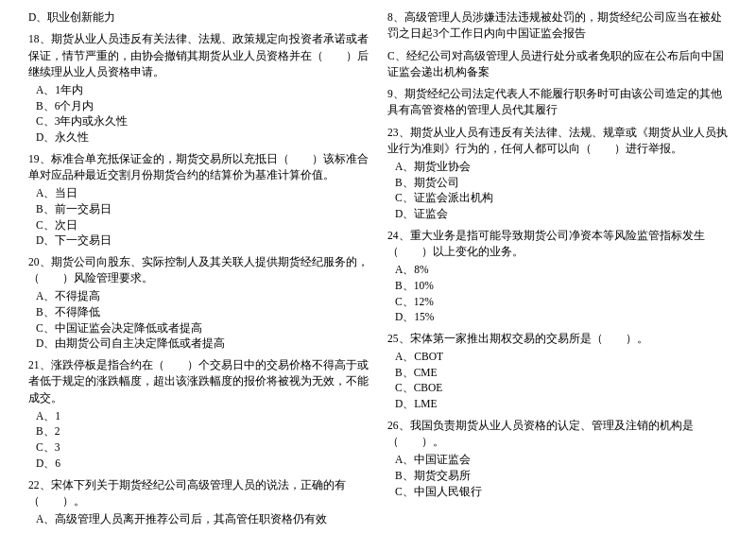  What do you see at coordinates (561, 214) in the screenshot?
I see `option-text: D、证监会` at bounding box center [561, 214].